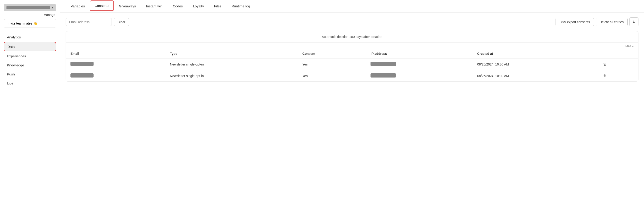 This screenshot has height=199, width=644. I want to click on col-email: Email, so click(116, 54).